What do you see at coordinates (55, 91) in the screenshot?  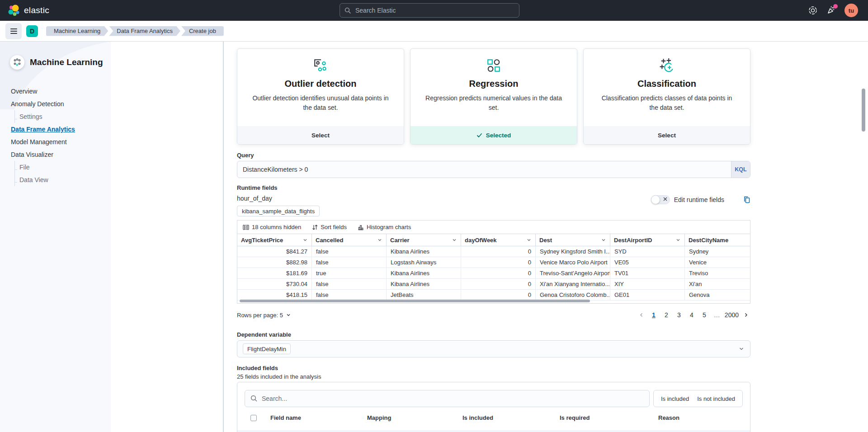 I see `sidebar-item-overview: Overview` at bounding box center [55, 91].